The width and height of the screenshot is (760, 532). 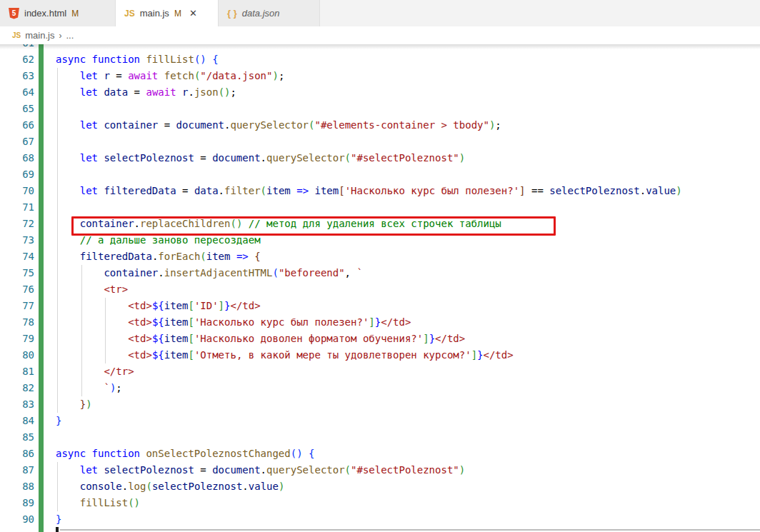 I want to click on token-fn: filter, so click(x=243, y=191).